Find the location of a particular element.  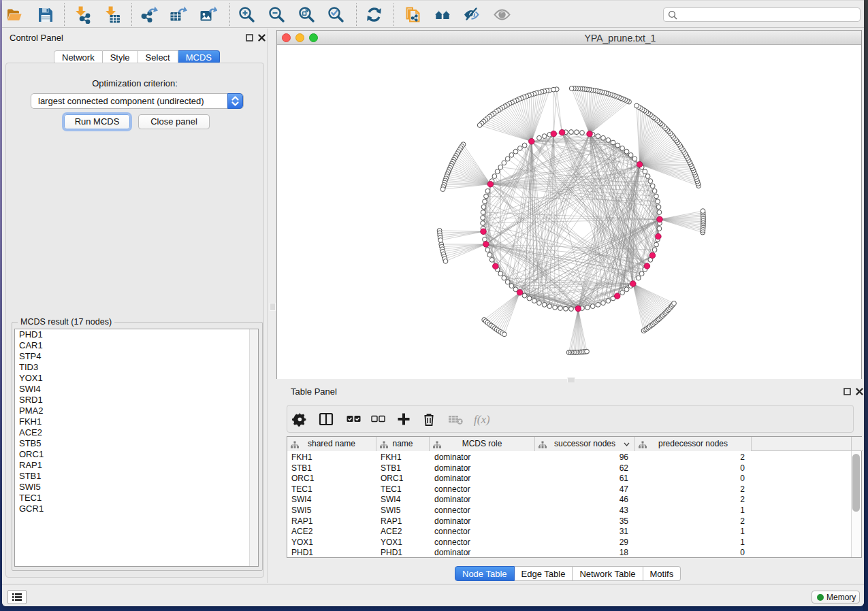

cell-predecessor-nodes: 2 is located at coordinates (690, 521).